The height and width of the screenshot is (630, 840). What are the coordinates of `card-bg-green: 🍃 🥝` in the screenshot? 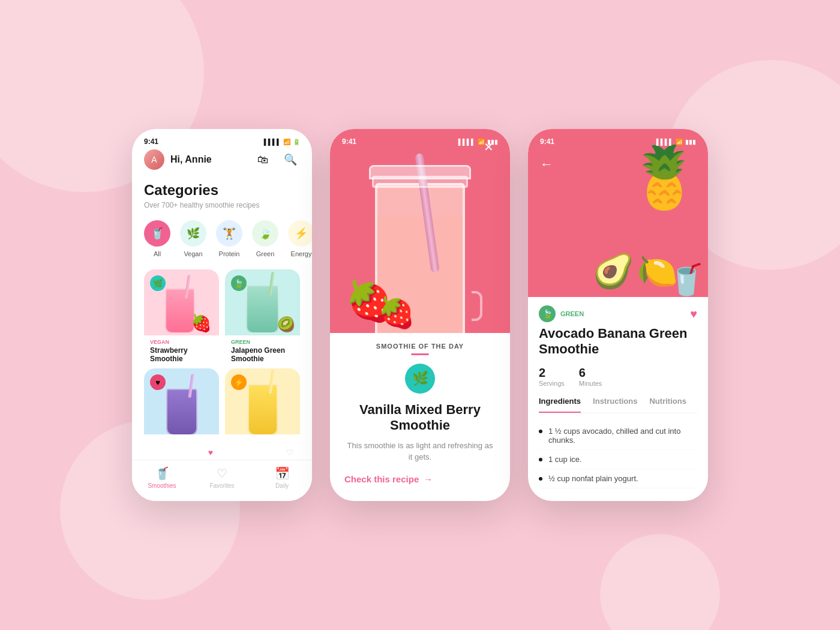 It's located at (263, 302).